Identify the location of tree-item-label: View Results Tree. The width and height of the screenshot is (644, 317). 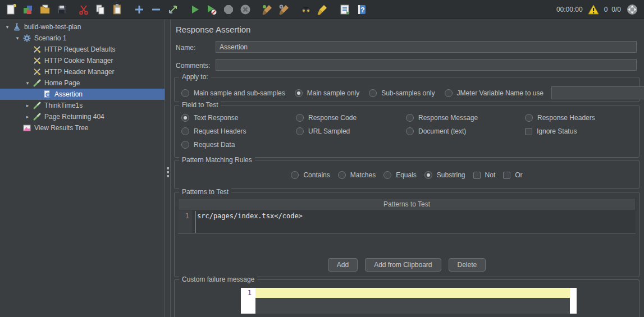
(62, 128).